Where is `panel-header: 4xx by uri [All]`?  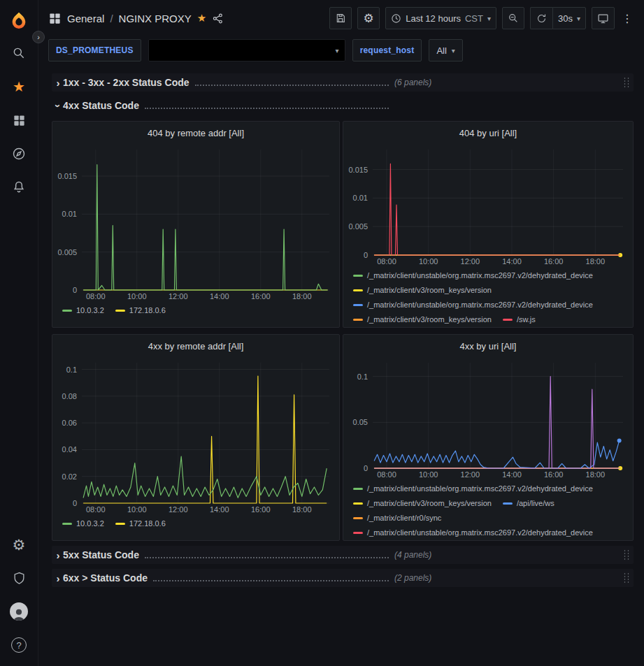
panel-header: 4xx by uri [All] is located at coordinates (488, 346).